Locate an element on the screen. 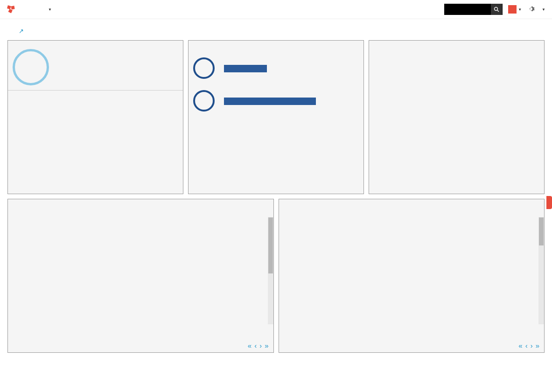  search-box is located at coordinates (473, 9).